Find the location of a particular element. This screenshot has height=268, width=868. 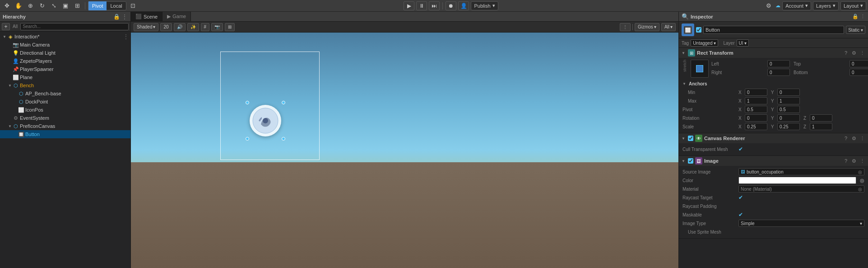

layout-dropdown: Layout ▾ is located at coordinates (853, 6).